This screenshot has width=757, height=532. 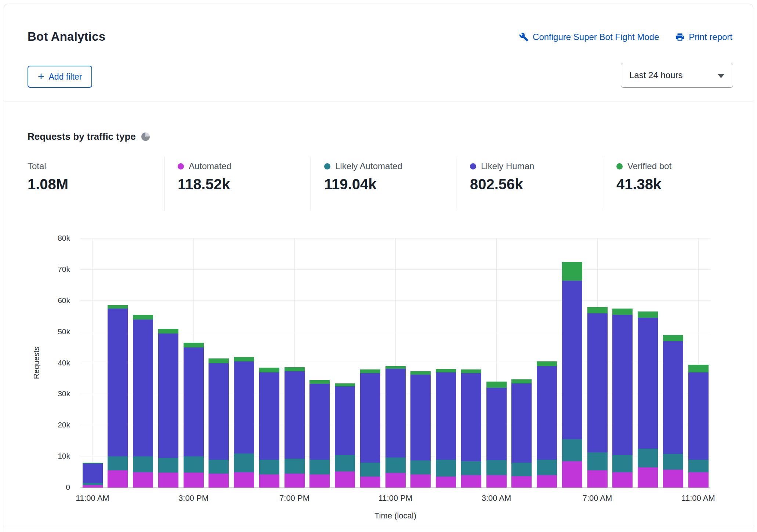 I want to click on y-tick-label: 50k, so click(x=37, y=332).